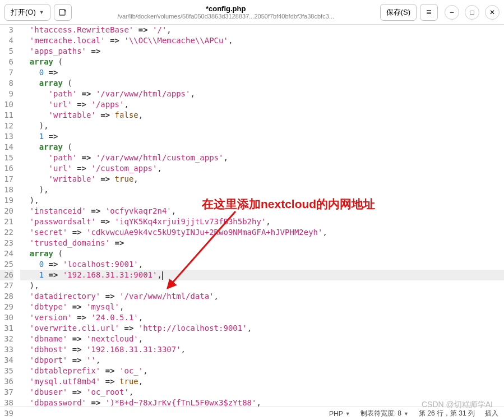 This screenshot has width=504, height=420. Describe the element at coordinates (262, 94) in the screenshot. I see `code-line: 'path' => '/var/www/html/apps',` at that location.